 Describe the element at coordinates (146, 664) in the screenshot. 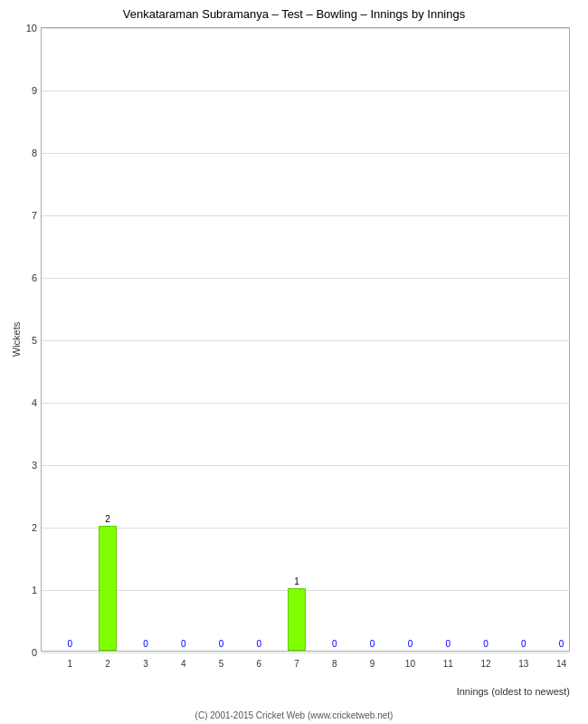

I see `x-tick-3: 3` at that location.